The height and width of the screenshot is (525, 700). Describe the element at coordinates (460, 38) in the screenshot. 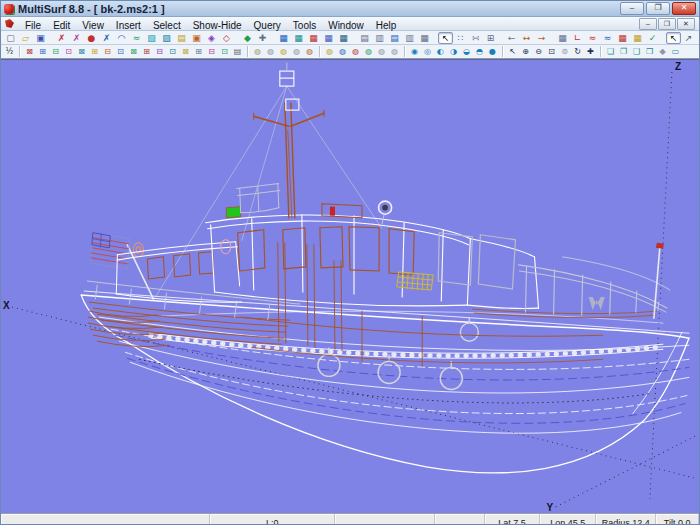

I see `divisions-icon: ∷` at that location.